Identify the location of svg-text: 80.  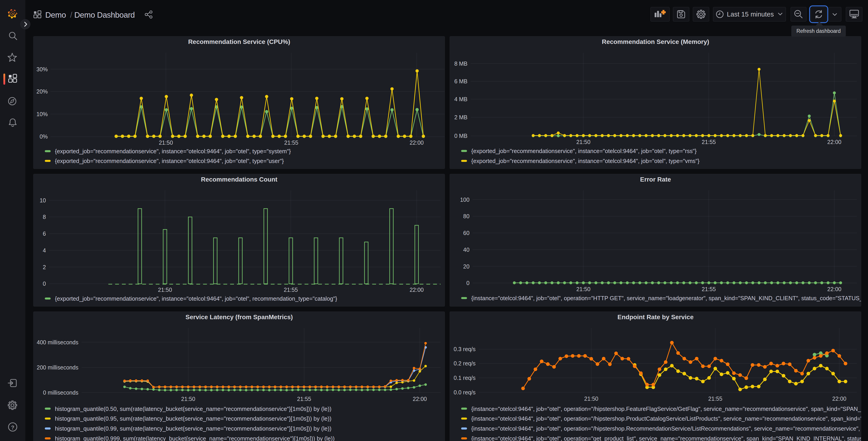
(466, 216).